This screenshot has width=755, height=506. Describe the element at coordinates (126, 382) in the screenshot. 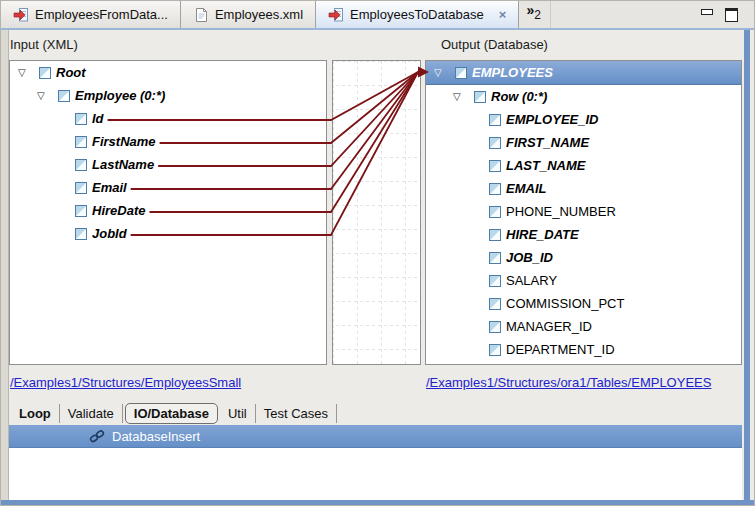

I see `input-structure-link: /Examples1/Structures/EmployeesSmall` at that location.